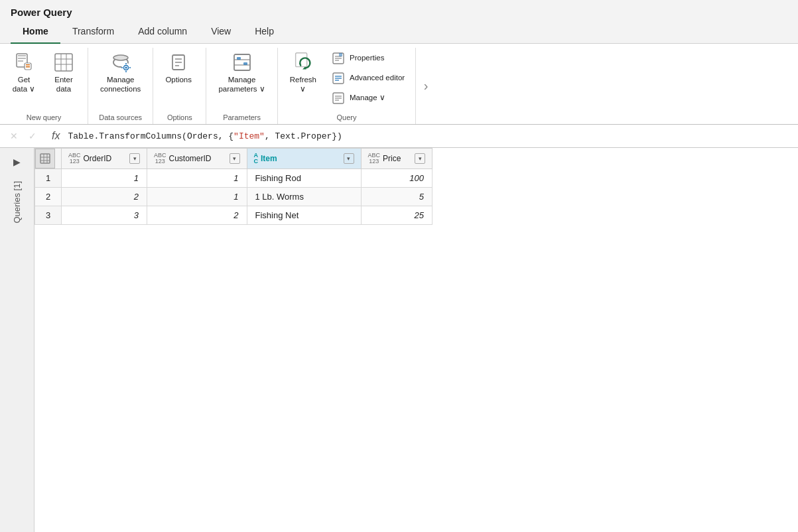 This screenshot has height=532, width=798. Describe the element at coordinates (338, 58) in the screenshot. I see `properties-icon` at that location.